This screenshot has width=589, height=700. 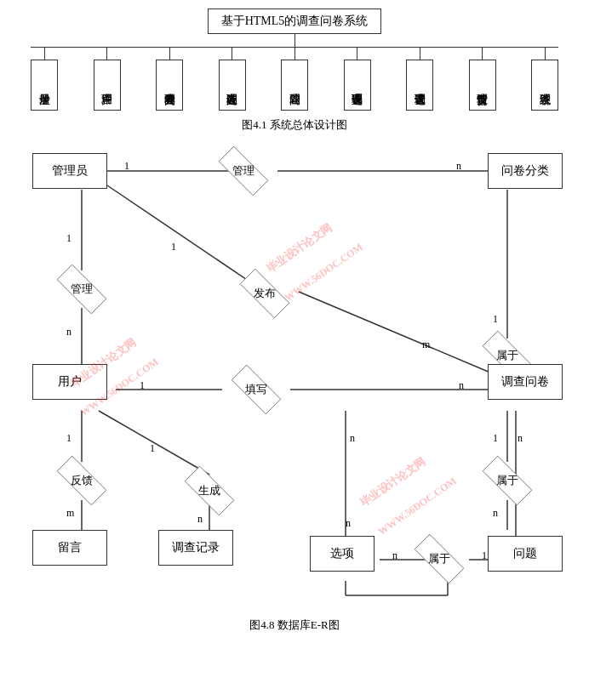 What do you see at coordinates (525, 382) in the screenshot?
I see `node-survey: 调查问卷` at bounding box center [525, 382].